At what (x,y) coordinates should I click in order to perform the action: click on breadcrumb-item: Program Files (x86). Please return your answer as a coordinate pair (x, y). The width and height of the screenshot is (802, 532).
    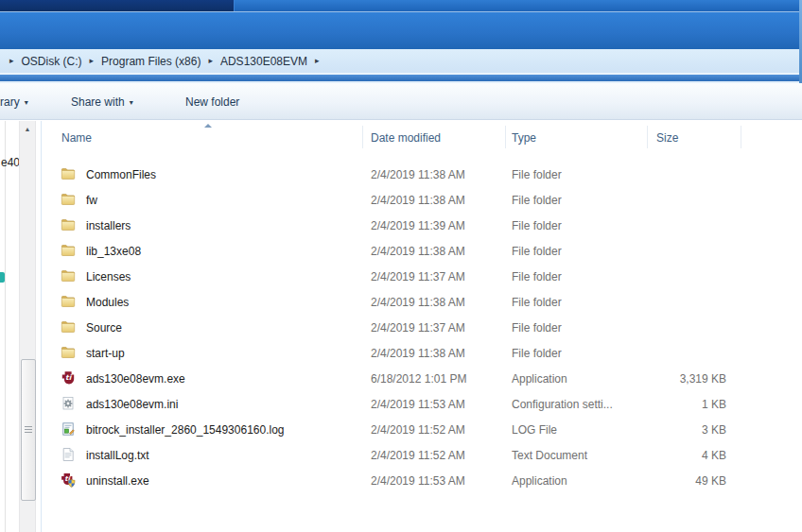
    Looking at the image, I should click on (151, 61).